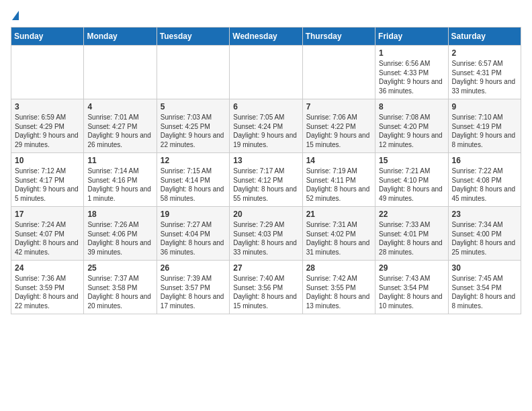 The image size is (532, 411). I want to click on day-info: Sunset: 4:29 PM, so click(47, 127).